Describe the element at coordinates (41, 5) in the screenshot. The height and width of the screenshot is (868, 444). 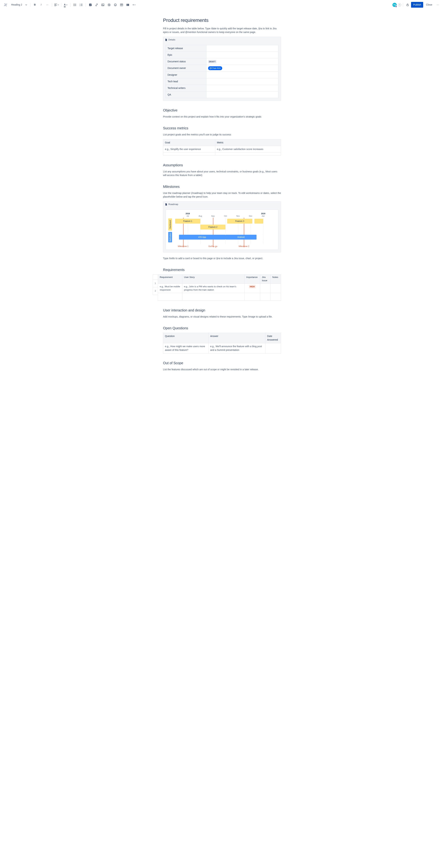
I see `italic-button: I` at that location.